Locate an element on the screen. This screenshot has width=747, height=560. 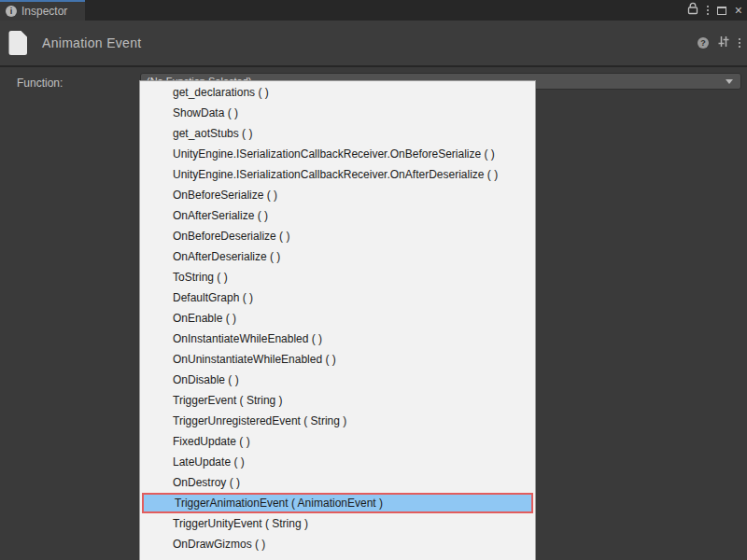
chevron-down-icon is located at coordinates (729, 82).